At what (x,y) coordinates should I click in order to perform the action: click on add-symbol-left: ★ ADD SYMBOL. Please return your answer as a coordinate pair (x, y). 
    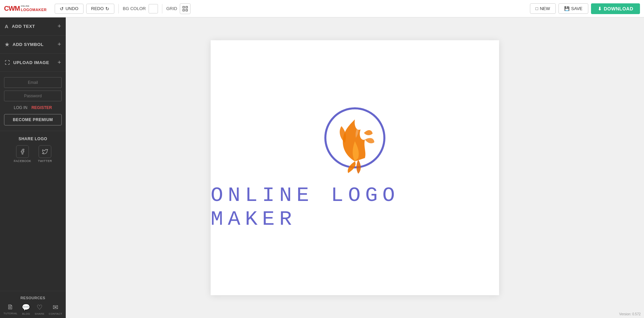
    Looking at the image, I should click on (24, 45).